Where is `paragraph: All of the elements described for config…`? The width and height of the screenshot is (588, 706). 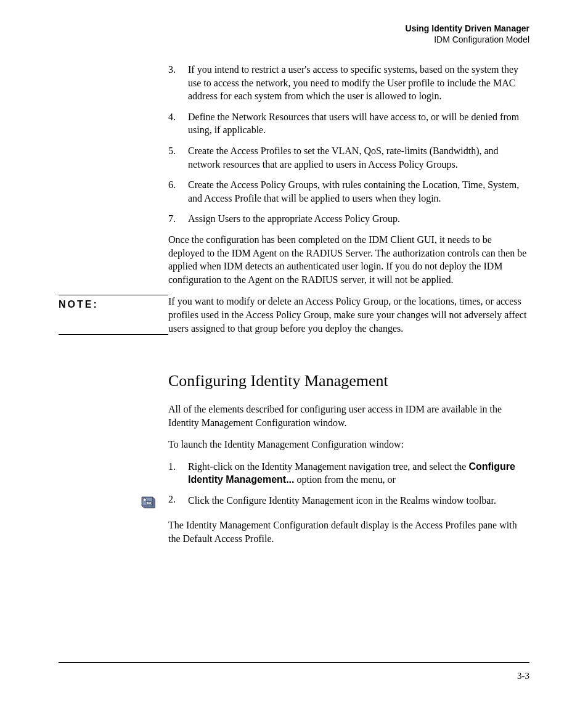 paragraph: All of the elements described for config… is located at coordinates (349, 416).